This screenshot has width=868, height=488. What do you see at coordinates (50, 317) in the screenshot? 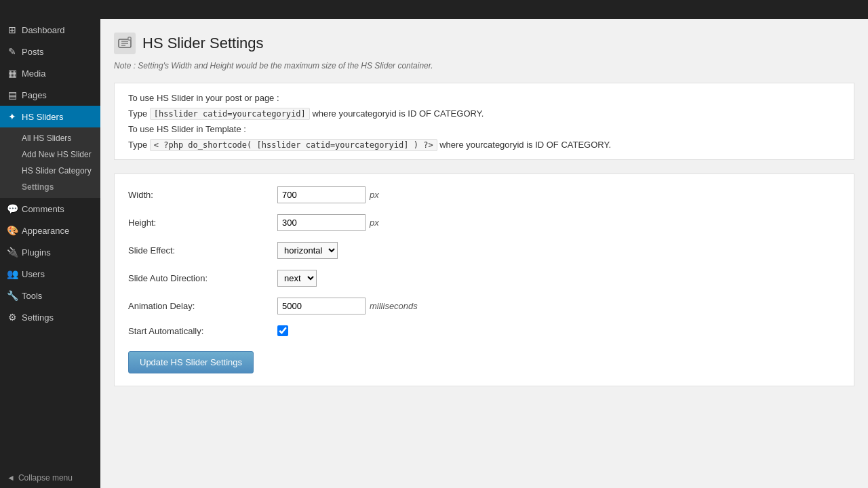
I see `sidebar-item-settings: ⚙ Settings` at bounding box center [50, 317].